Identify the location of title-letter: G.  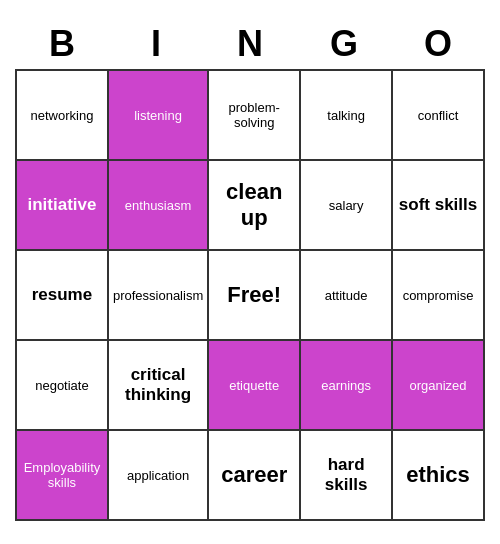
(344, 44).